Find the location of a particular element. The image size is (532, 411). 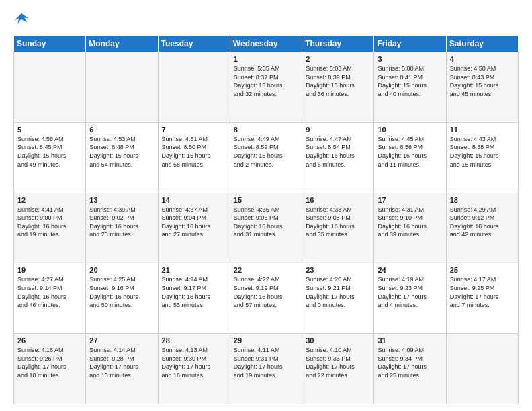

calendar-cell: 17Sunrise: 4:31 AM Sunset: 9:10 PM Dayli… is located at coordinates (410, 228).